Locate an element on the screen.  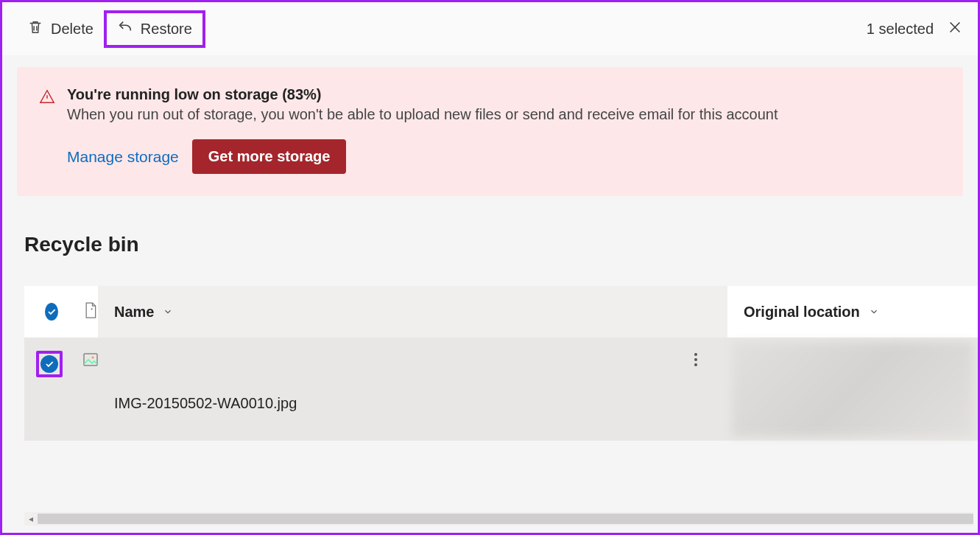
row-checkbox is located at coordinates (49, 364).